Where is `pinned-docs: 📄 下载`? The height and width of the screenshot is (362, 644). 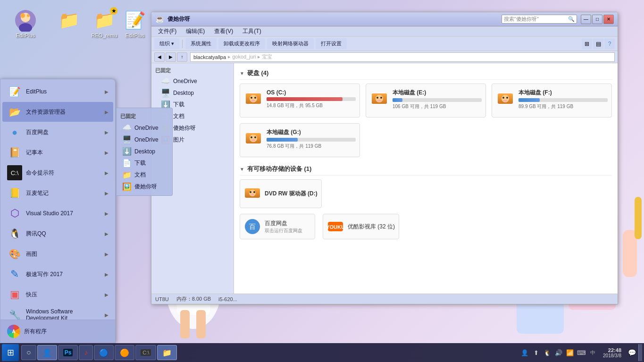
pinned-docs: 📄 下载 is located at coordinates (144, 163).